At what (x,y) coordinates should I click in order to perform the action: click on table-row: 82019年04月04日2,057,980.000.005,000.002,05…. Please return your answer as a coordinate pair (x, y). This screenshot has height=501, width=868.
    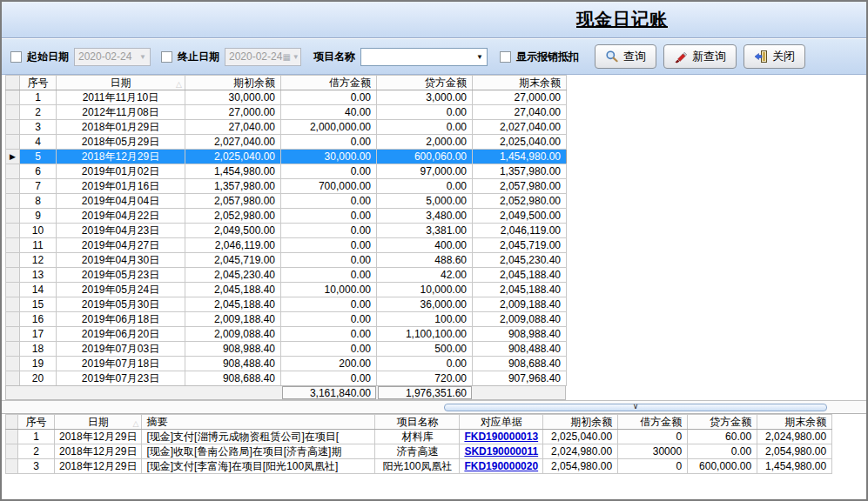
    Looking at the image, I should click on (286, 202).